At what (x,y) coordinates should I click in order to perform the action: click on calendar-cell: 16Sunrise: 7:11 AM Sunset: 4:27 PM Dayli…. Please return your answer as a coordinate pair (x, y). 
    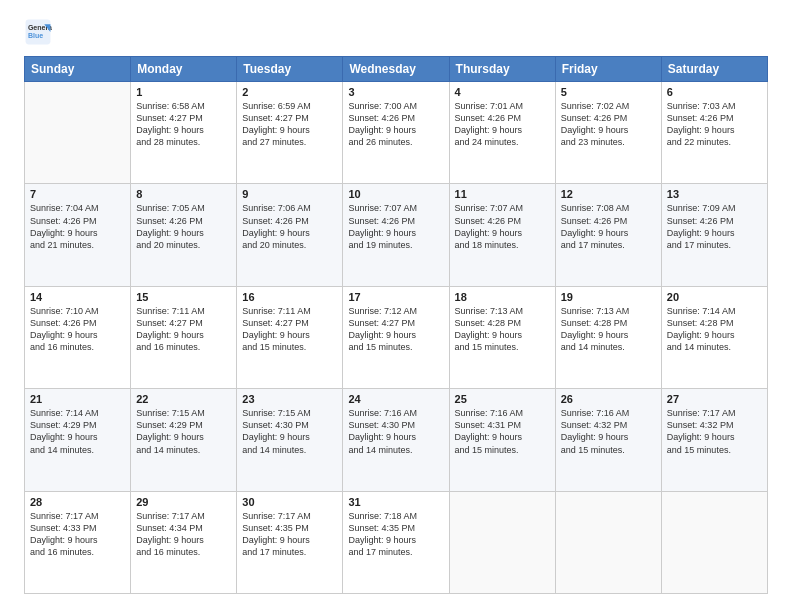
    Looking at the image, I should click on (290, 337).